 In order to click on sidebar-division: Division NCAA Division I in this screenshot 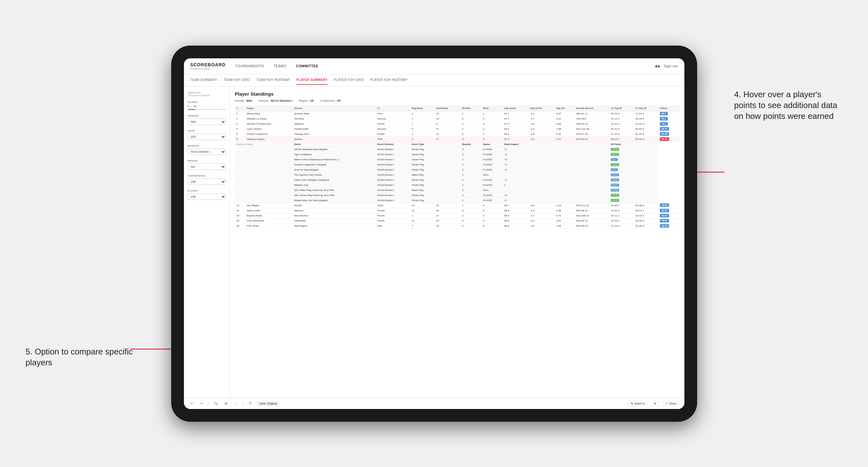, I will do `click(207, 150)`.